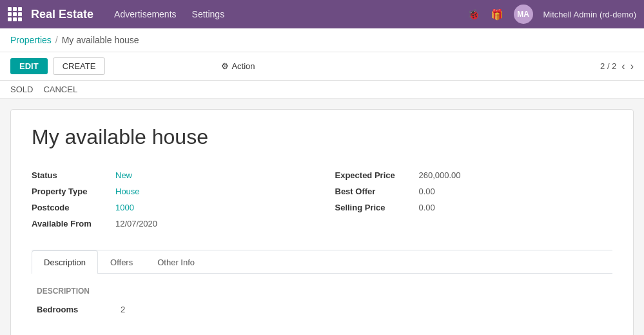 The width and height of the screenshot is (644, 335). Describe the element at coordinates (474, 176) in the screenshot. I see `field-expected-price: Expected Price 260,000.00` at that location.